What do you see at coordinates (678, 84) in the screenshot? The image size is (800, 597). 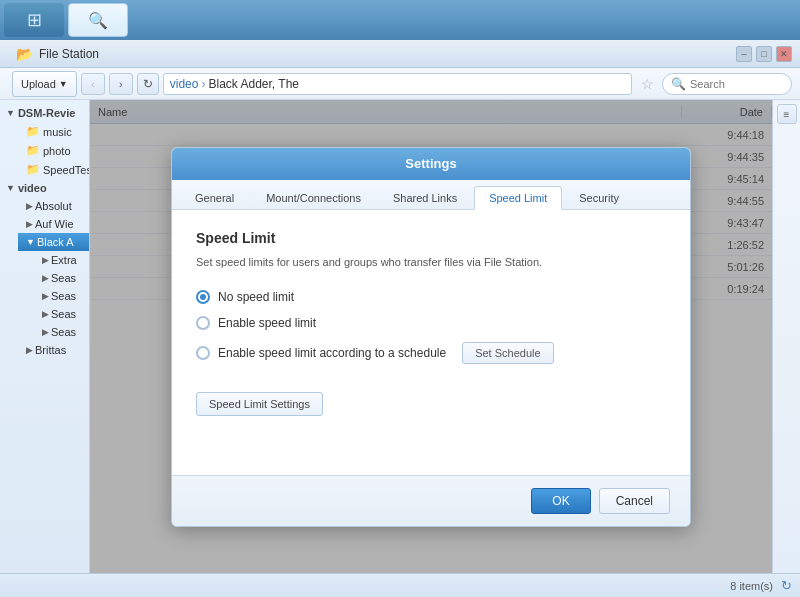 I see `search-icon: 🔍` at bounding box center [678, 84].